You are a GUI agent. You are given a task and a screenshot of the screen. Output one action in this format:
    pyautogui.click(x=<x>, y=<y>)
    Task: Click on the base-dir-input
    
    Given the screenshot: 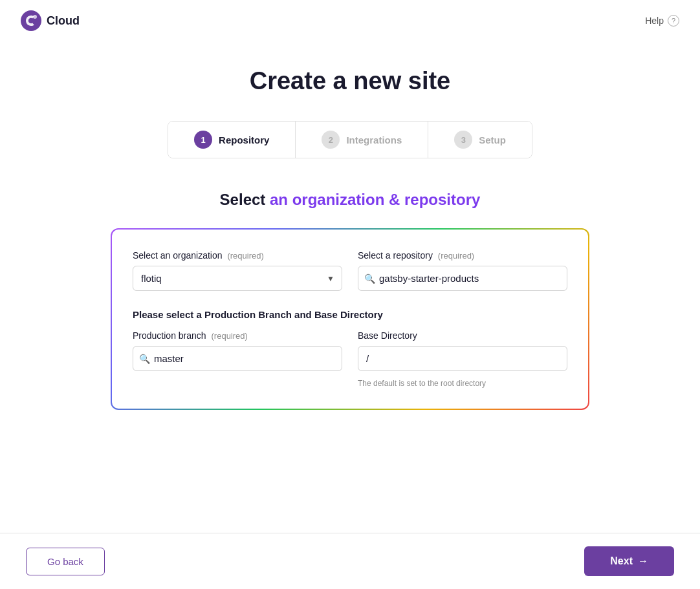 What is the action you would take?
    pyautogui.click(x=463, y=358)
    